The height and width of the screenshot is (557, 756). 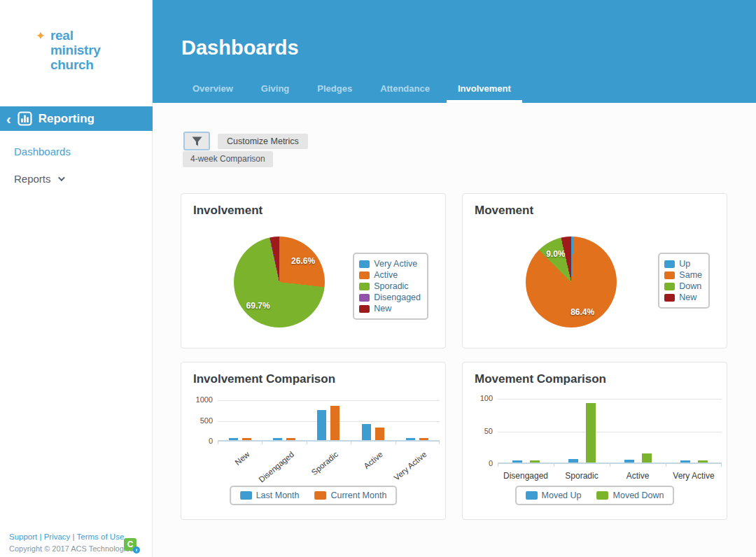 What do you see at coordinates (396, 264) in the screenshot?
I see `legend-label: Very Active` at bounding box center [396, 264].